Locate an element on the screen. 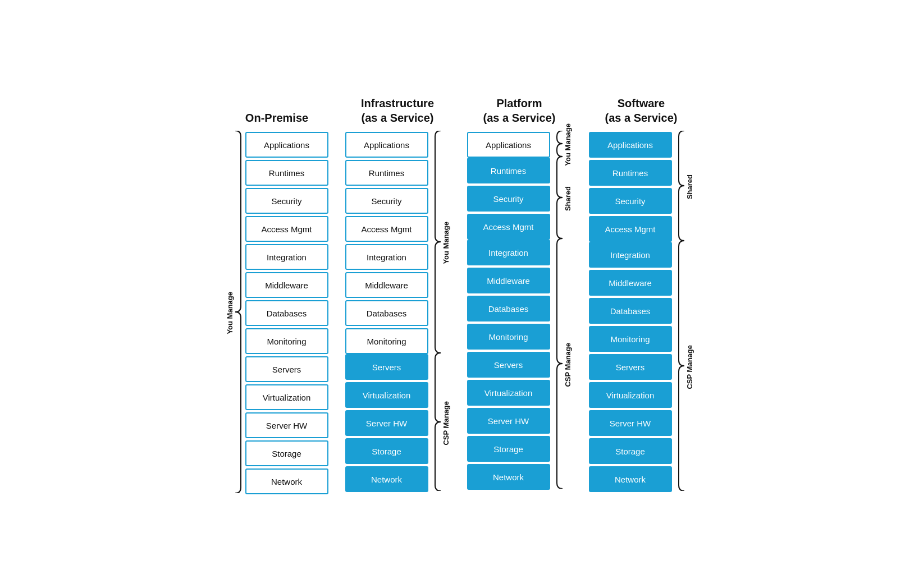 The image size is (919, 588). column-paas: Platform(as a Service)ApplicationsRuntim… is located at coordinates (520, 292).